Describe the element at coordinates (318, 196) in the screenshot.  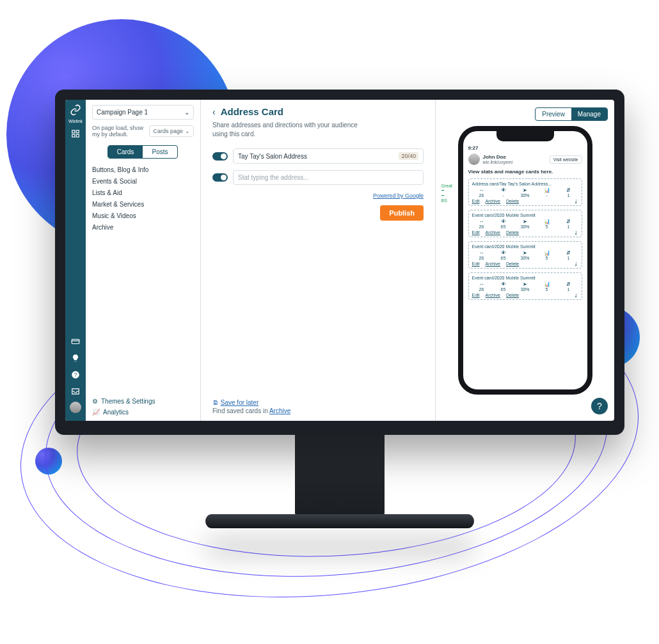
I see `powered-by-link: Powered by Google` at that location.